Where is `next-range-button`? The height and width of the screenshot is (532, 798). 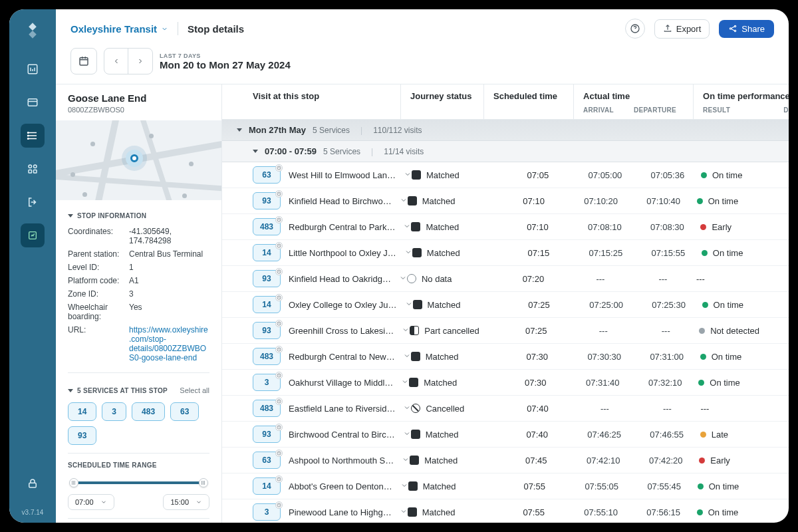
next-range-button is located at coordinates (140, 61).